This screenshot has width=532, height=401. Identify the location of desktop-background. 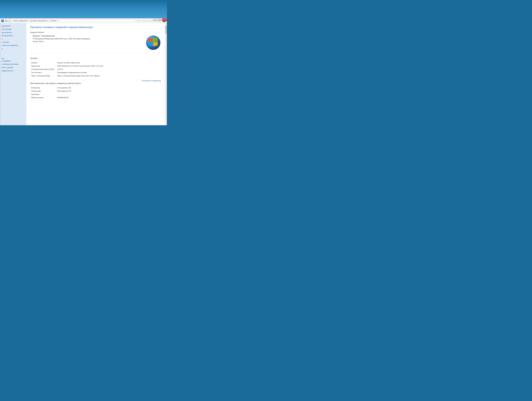
(83, 11).